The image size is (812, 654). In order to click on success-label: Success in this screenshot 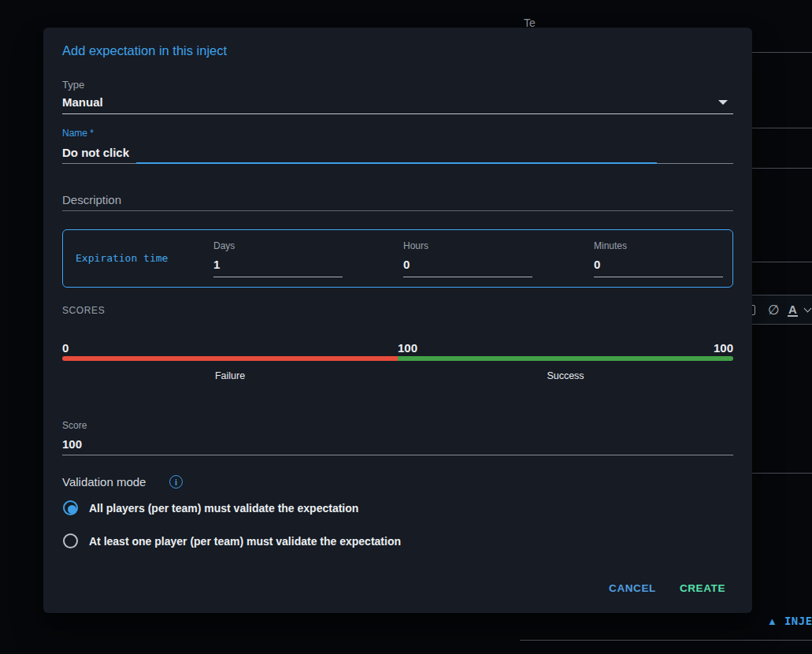, I will do `click(565, 376)`.